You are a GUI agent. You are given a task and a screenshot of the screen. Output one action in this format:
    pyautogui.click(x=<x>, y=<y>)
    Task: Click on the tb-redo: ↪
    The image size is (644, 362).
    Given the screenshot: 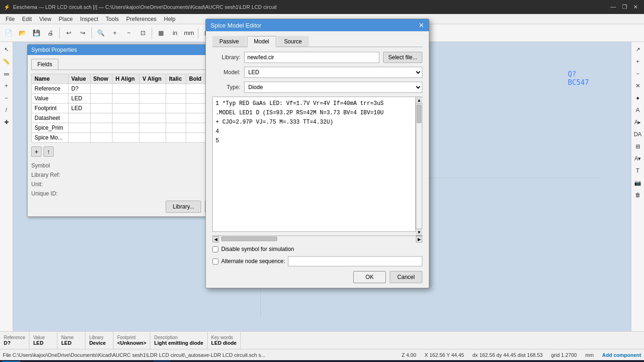 What is the action you would take?
    pyautogui.click(x=83, y=33)
    